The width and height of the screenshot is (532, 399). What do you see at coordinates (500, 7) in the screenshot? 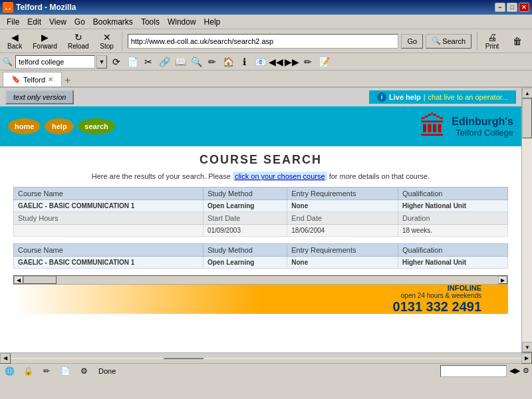
I see `minimize-button: −` at bounding box center [500, 7].